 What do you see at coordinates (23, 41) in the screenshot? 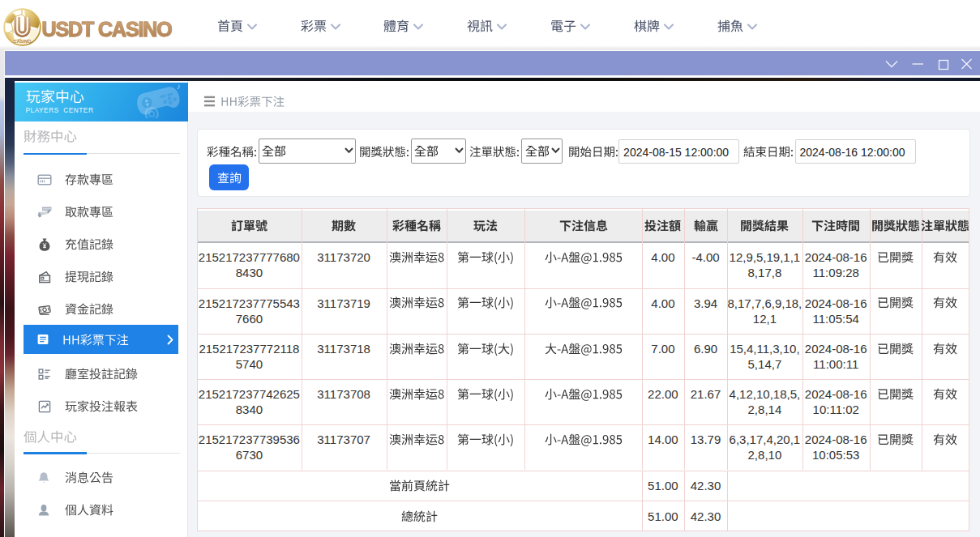
I see `svg-text: CASINO` at bounding box center [23, 41].